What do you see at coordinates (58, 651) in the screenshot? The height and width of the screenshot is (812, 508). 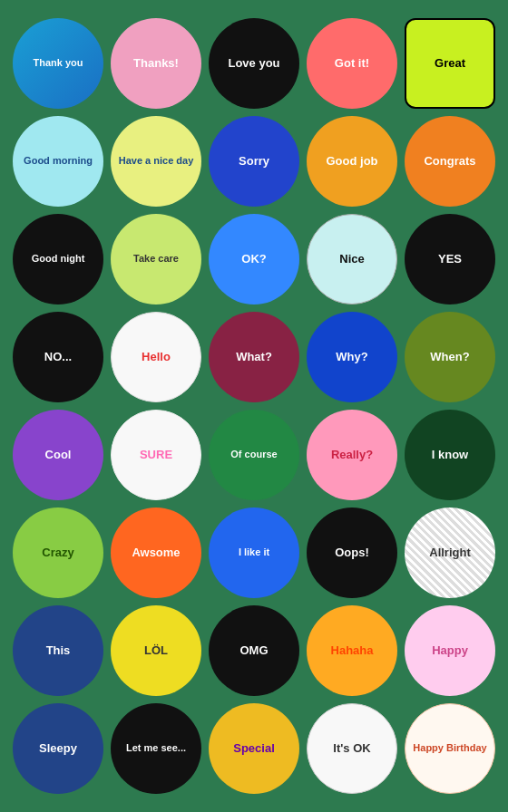 I see `sticker-label-this: This` at bounding box center [58, 651].